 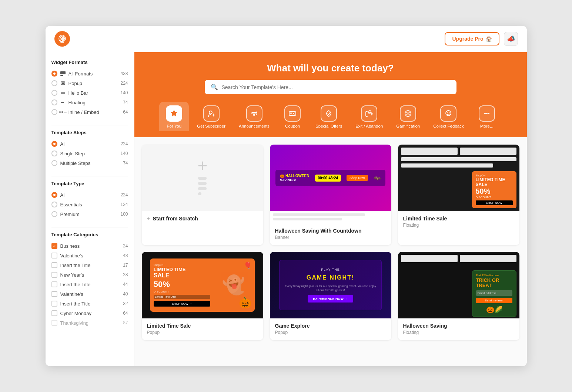 I want to click on radio-multiple-steps, so click(x=54, y=163).